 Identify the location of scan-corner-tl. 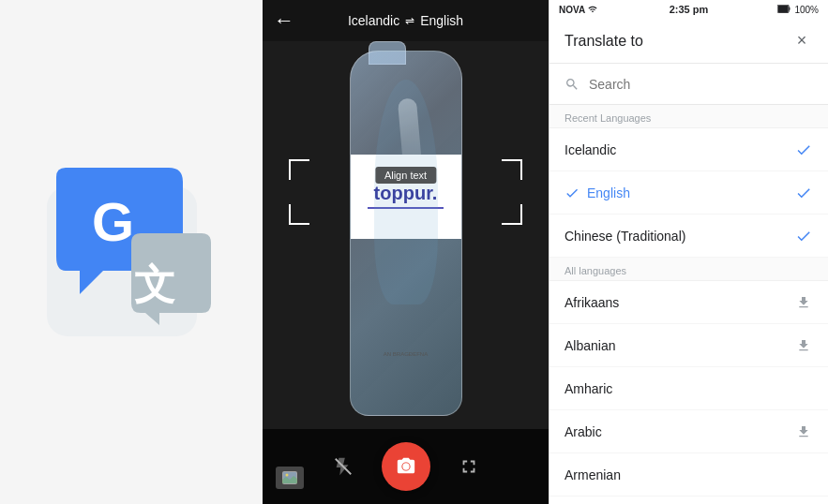
(299, 170).